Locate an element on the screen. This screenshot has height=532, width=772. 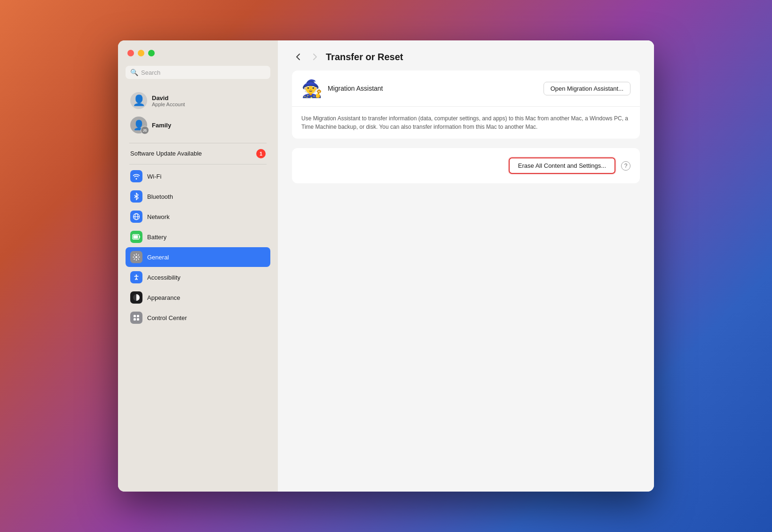
control-center-label: Control Center is located at coordinates (167, 318).